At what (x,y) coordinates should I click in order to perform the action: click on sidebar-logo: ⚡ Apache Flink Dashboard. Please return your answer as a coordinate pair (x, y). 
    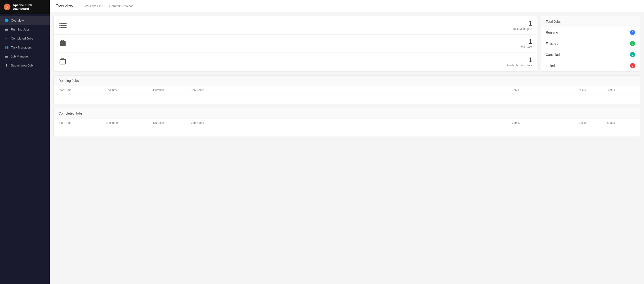
    Looking at the image, I should click on (25, 7).